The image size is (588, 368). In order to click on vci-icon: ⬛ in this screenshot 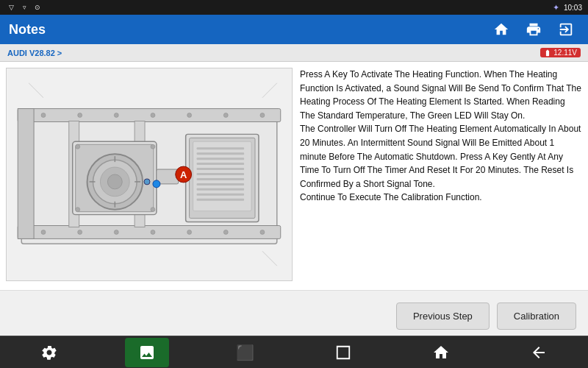, I will do `click(245, 353)`.